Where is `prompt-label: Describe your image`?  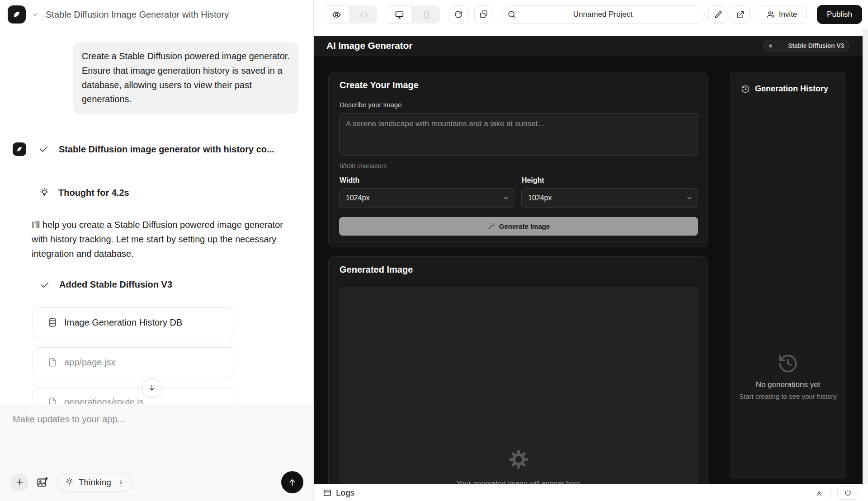
prompt-label: Describe your image is located at coordinates (371, 105).